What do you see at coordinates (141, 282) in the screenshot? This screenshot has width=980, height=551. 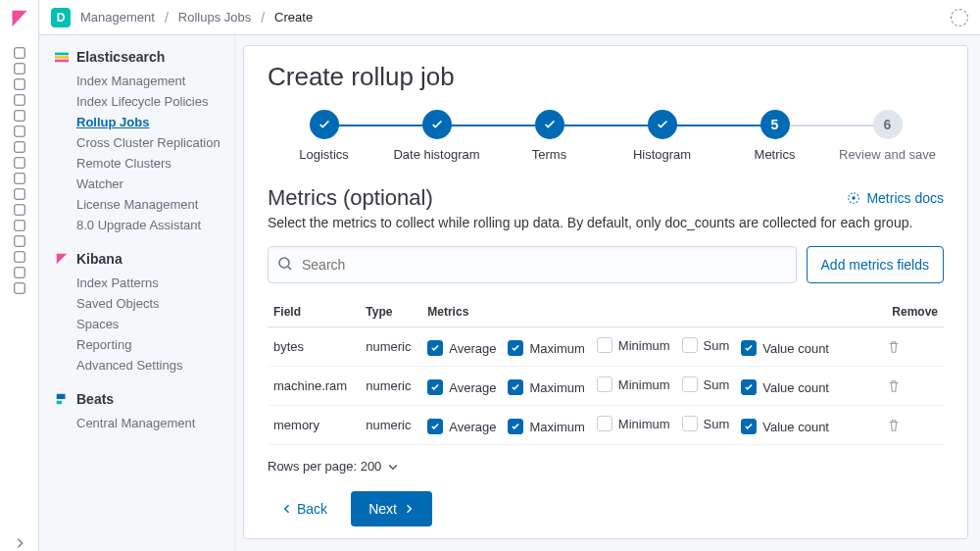 I see `sidebar-item-index-patterns: Index Patterns` at bounding box center [141, 282].